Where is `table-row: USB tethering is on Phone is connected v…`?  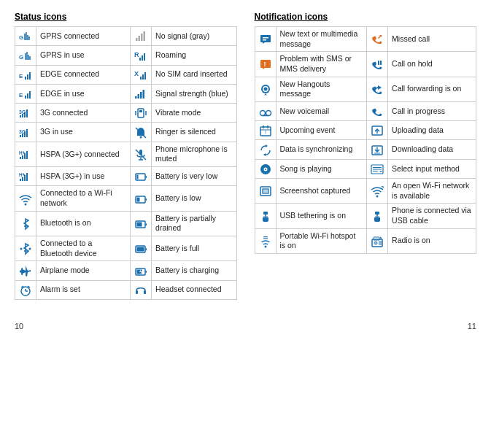
table-row: USB tethering is on Phone is connected v… is located at coordinates (366, 216).